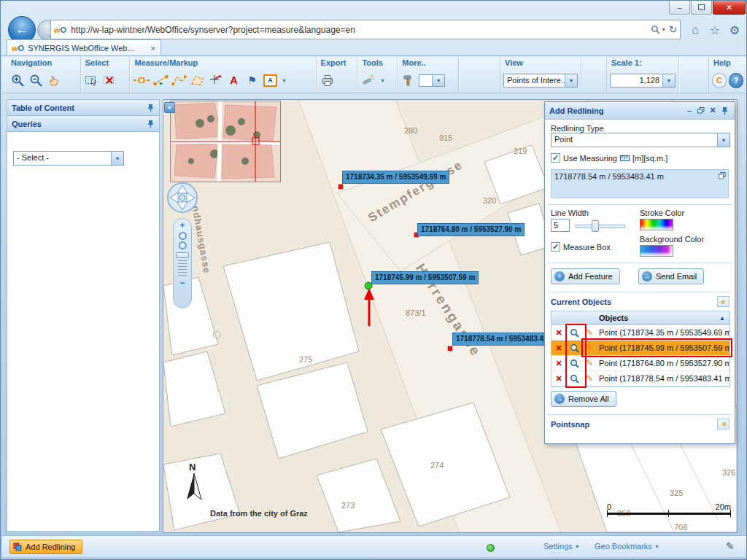  I want to click on window-close-button: ✕, so click(729, 7).